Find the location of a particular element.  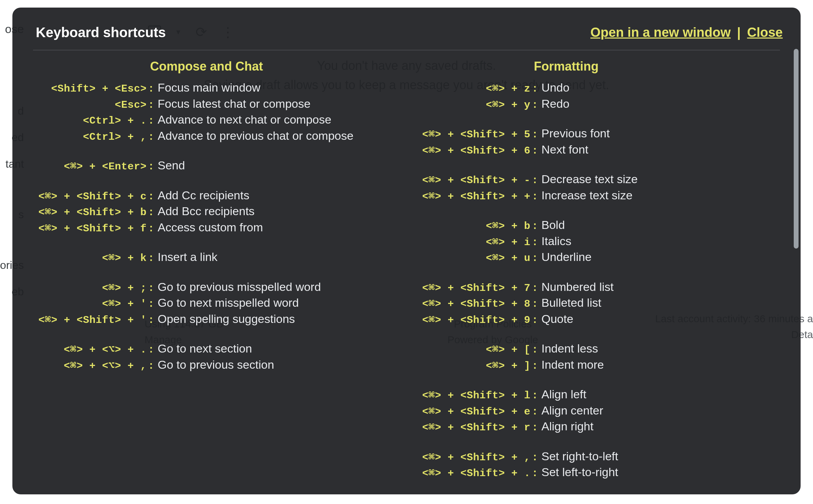

section-title-compose: Compose and Chat is located at coordinates (215, 66).